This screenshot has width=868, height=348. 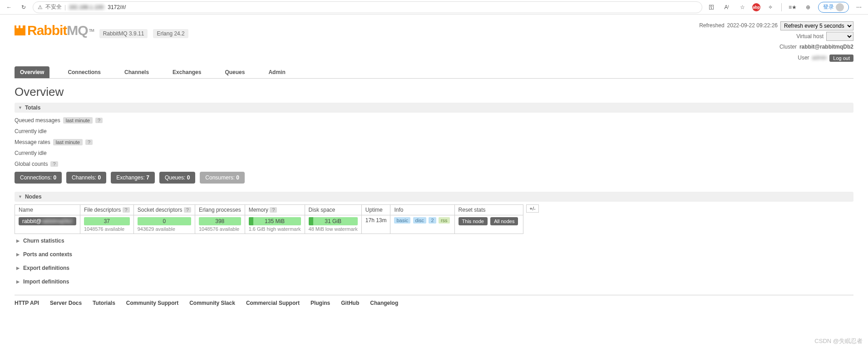 I want to click on columns-toggle: +/-, so click(x=532, y=209).